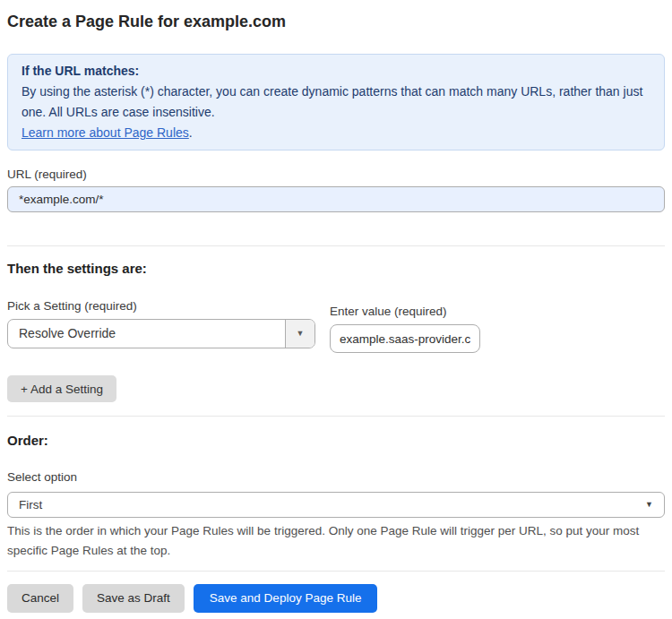 This screenshot has height=619, width=672. I want to click on setting-picker-label: Pick a Setting (required), so click(161, 306).